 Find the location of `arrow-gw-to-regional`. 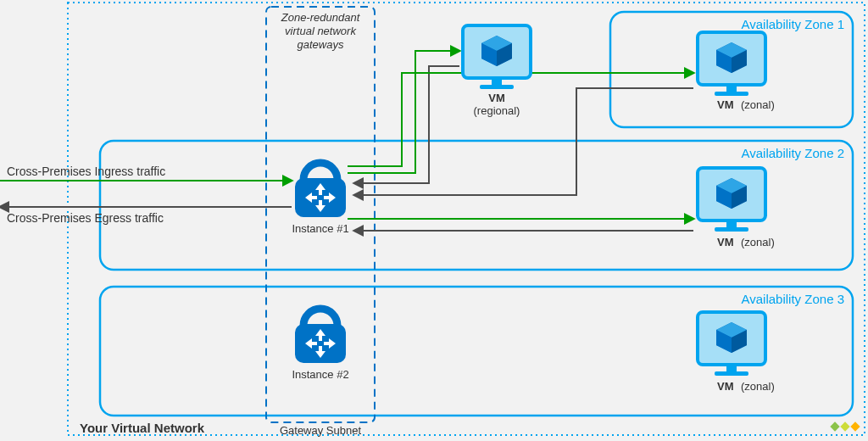

arrow-gw-to-regional is located at coordinates (403, 112).